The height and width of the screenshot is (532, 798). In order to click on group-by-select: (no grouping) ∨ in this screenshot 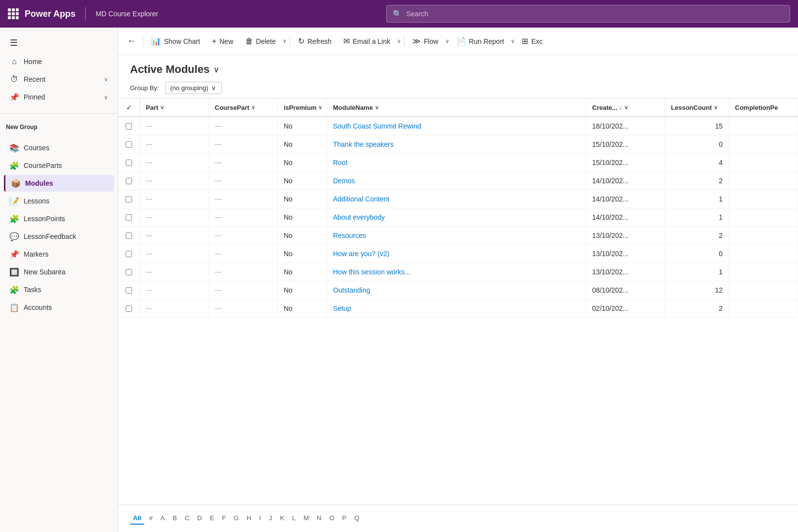, I will do `click(193, 88)`.